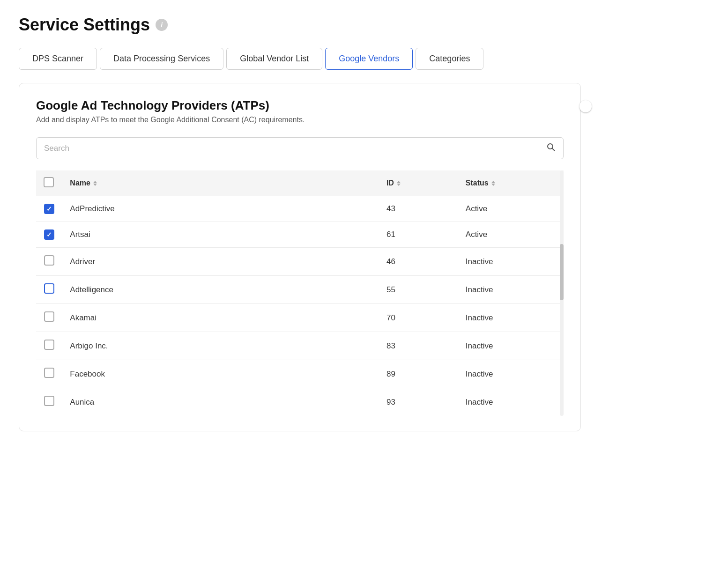  I want to click on card-header-text: Google Ad Technology Providers (ATPs) Ad…, so click(171, 111).